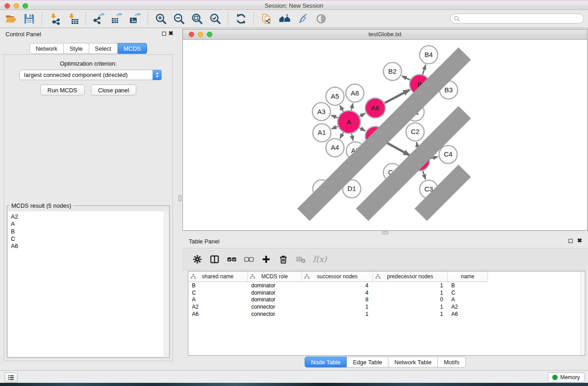 Image resolution: width=588 pixels, height=386 pixels. I want to click on zoom-in-button, so click(161, 19).